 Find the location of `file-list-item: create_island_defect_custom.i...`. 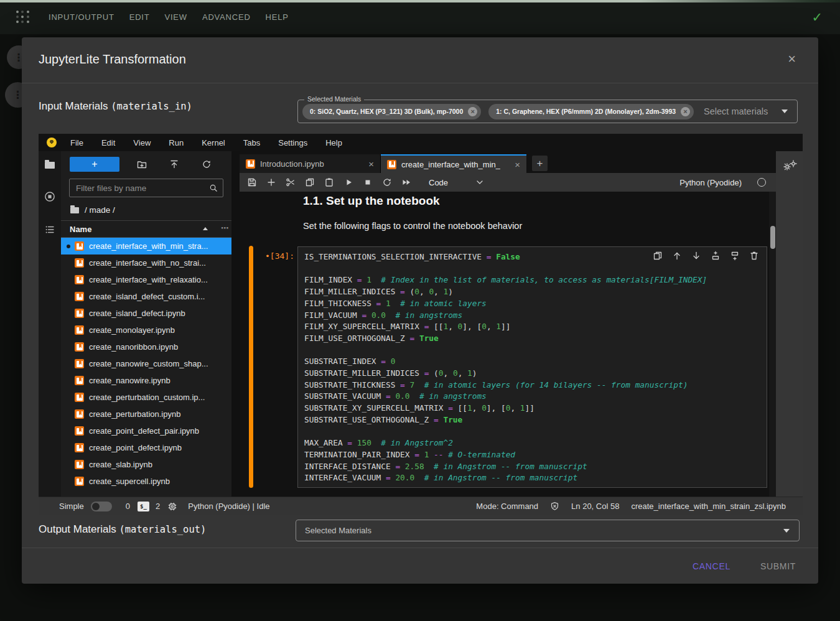

file-list-item: create_island_defect_custom.i... is located at coordinates (146, 296).